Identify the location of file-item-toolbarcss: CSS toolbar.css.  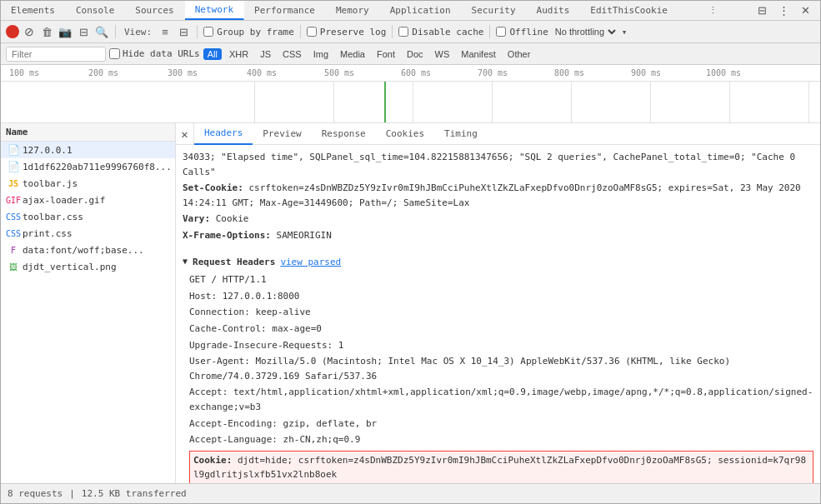
(88, 217).